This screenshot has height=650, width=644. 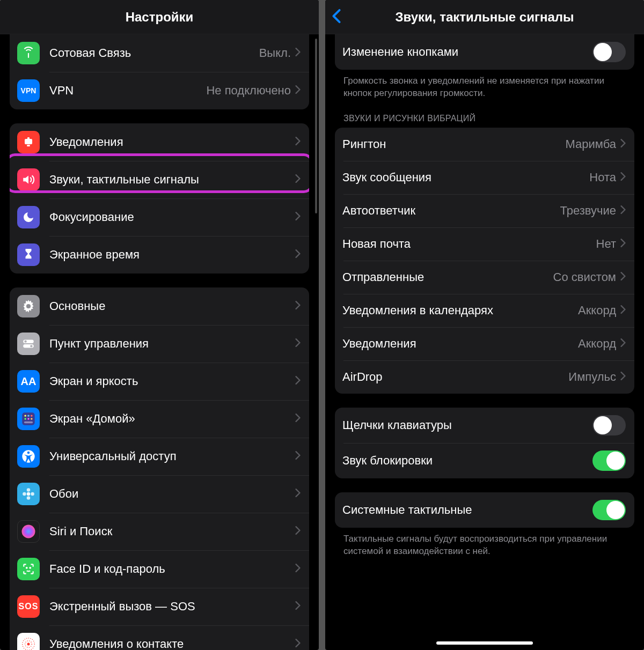 I want to click on switch-system-haptics, so click(x=609, y=510).